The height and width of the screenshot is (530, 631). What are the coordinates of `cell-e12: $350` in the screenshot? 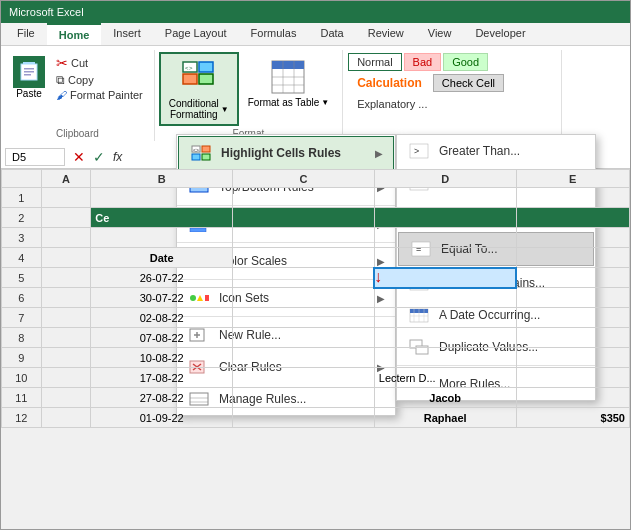 It's located at (572, 418).